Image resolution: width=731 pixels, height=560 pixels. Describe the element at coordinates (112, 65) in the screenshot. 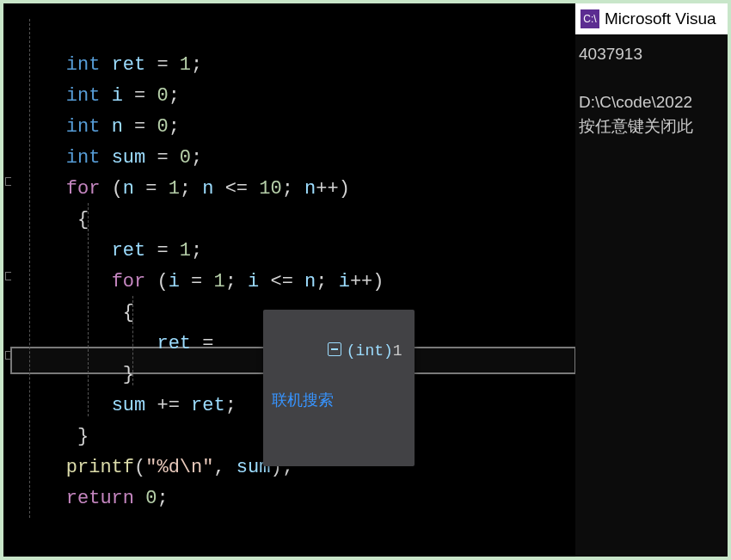

I see `code-line: int ret = 1;` at that location.